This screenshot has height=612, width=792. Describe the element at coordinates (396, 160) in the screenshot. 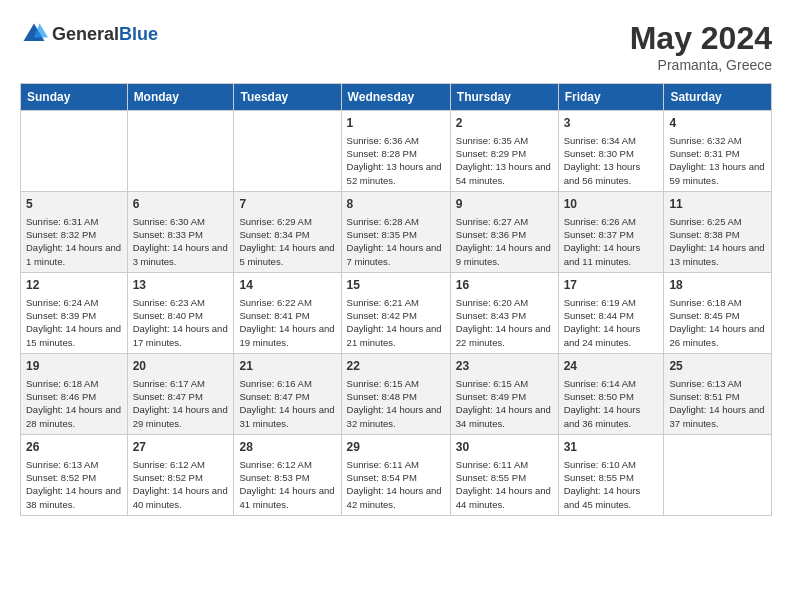

I see `day-info: Sunrise: 6:36 AMSunset: 8:28 PMDaylight:…` at that location.